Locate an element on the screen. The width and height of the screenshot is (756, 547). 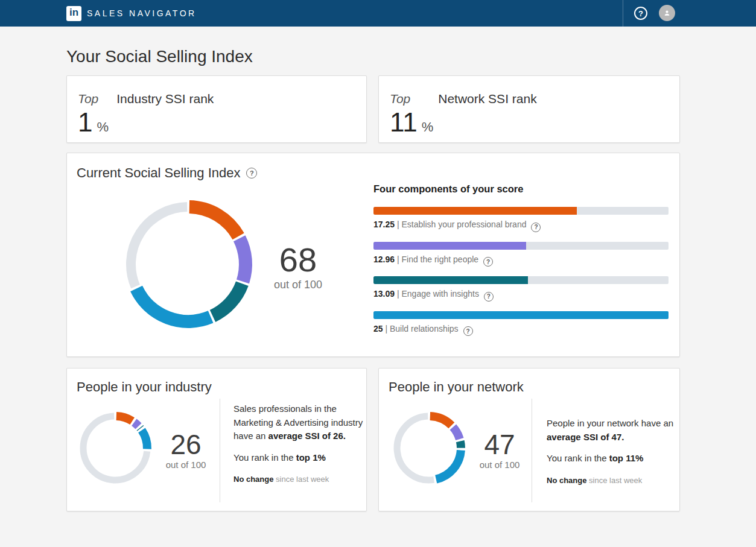
ssi-donut-chart is located at coordinates (188, 264).